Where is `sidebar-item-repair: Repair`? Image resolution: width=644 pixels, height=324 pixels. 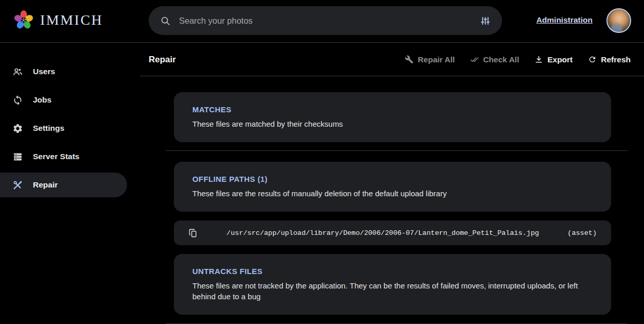 sidebar-item-repair: Repair is located at coordinates (64, 185).